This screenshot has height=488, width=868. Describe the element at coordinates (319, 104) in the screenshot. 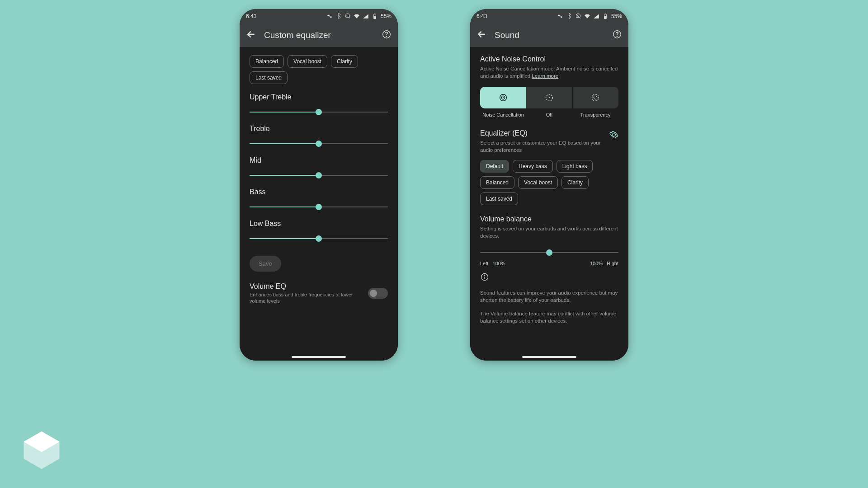

I see `eq-band-upper-treble: Upper Treble` at that location.